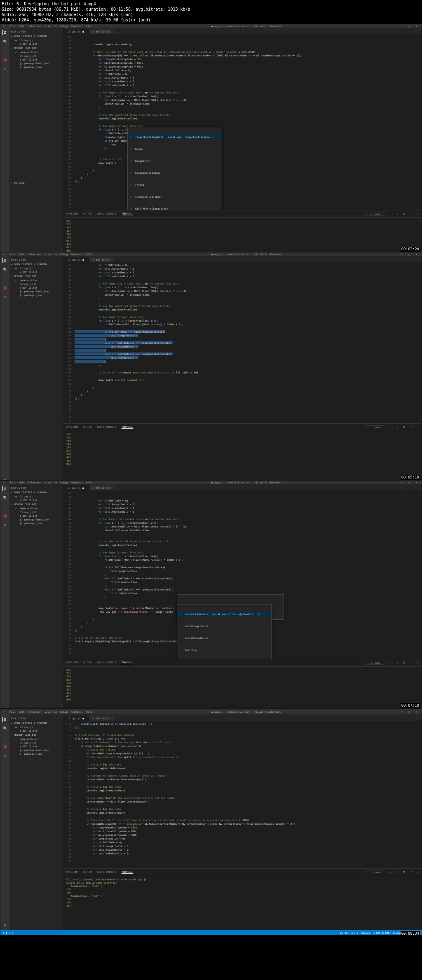 This screenshot has height=980, width=422. I want to click on close-panel-icon: ×, so click(417, 214).